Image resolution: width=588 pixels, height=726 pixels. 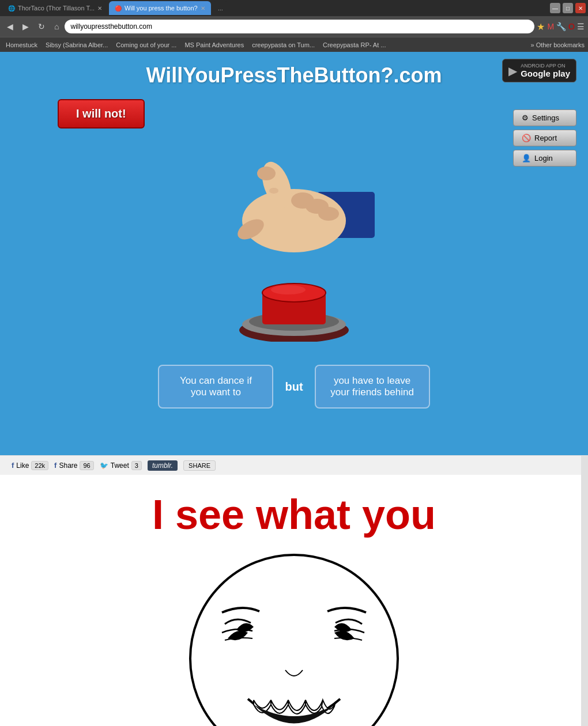 I want to click on site-title: WillYouPressTheButton?.com, so click(x=294, y=75).